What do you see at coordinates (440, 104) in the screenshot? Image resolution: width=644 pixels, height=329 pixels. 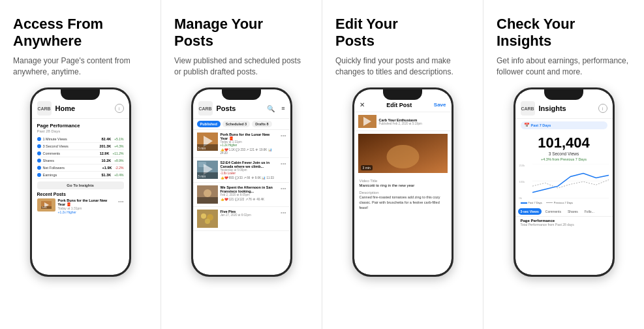 I see `save-button: Save` at bounding box center [440, 104].